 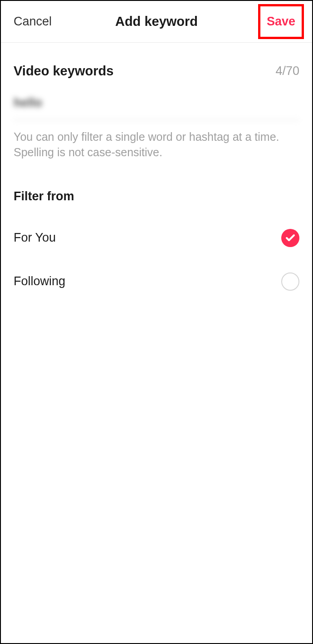 I want to click on checkmark-icon, so click(x=290, y=238).